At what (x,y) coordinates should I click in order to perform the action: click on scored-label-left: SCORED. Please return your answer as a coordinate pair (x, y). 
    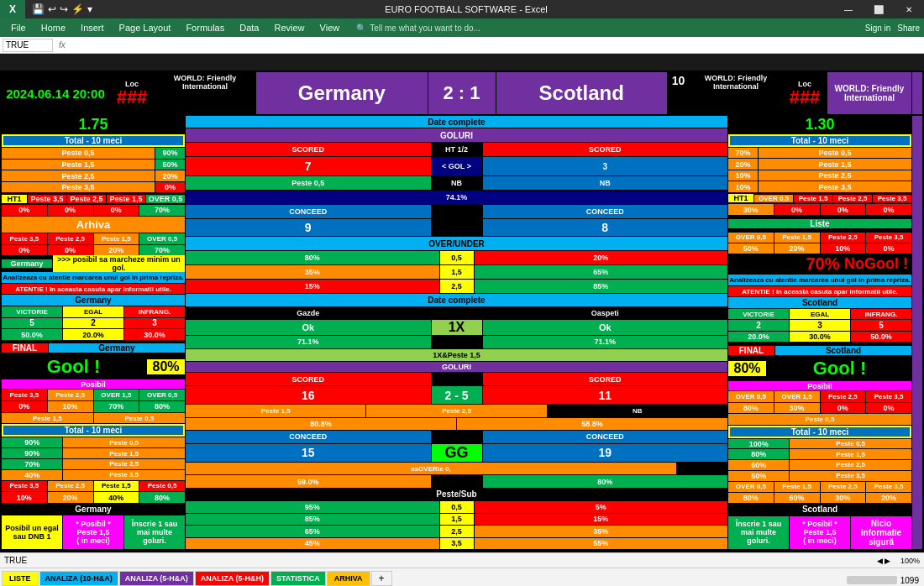
    Looking at the image, I should click on (308, 149).